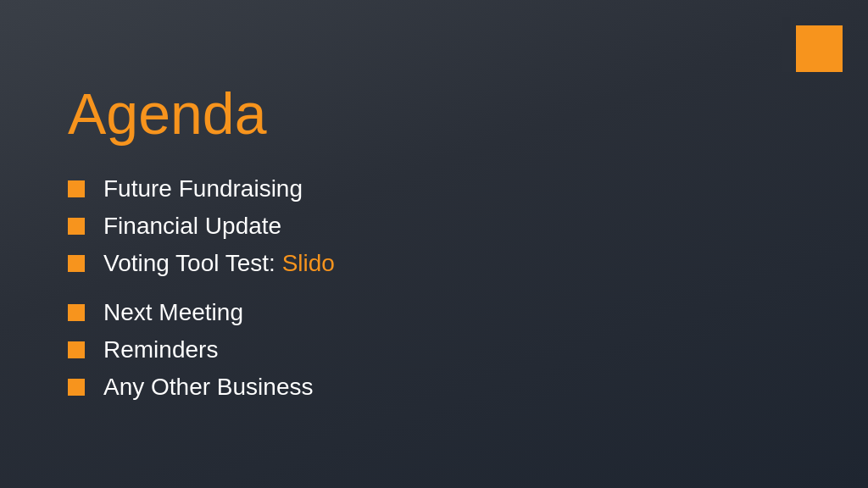 The image size is (868, 488). What do you see at coordinates (219, 263) in the screenshot?
I see `item-text-mixed: Voting Tool Test: Slido` at bounding box center [219, 263].